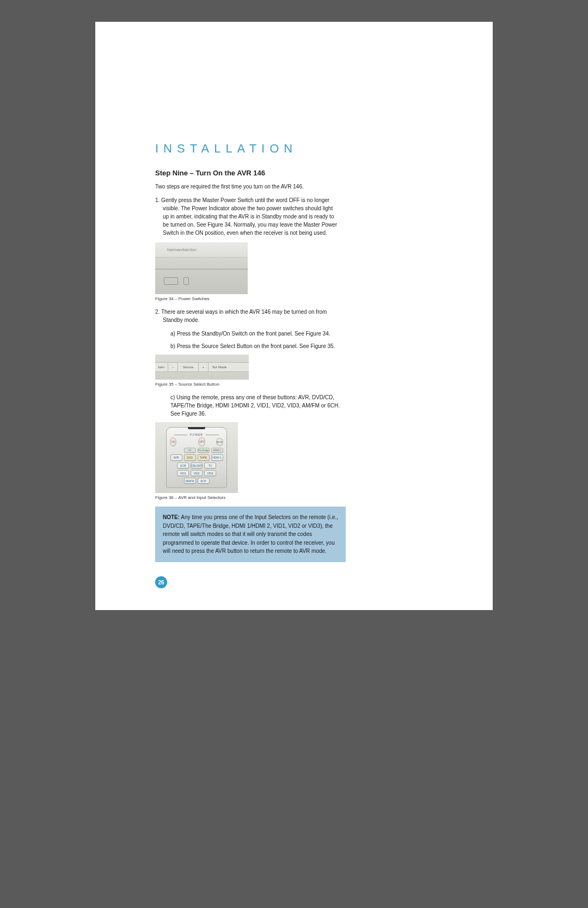 The image size is (588, 908). What do you see at coordinates (197, 428) in the screenshot?
I see `remote-ir-window-icon` at bounding box center [197, 428].